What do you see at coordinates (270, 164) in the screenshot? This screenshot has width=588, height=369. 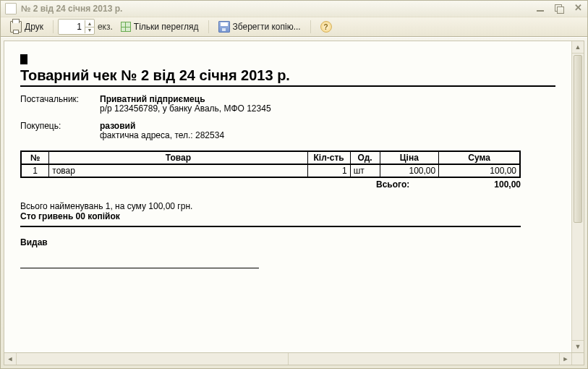 I see `items-table: № Товар Кіл-сть Од. Ціна Сума 1` at bounding box center [270, 164].